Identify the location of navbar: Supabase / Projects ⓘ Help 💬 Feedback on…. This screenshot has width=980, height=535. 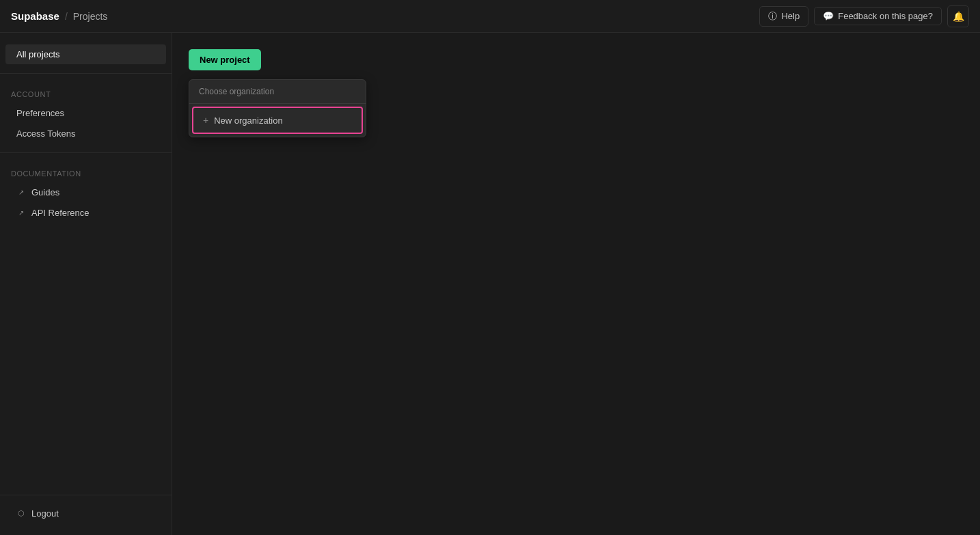
(490, 16).